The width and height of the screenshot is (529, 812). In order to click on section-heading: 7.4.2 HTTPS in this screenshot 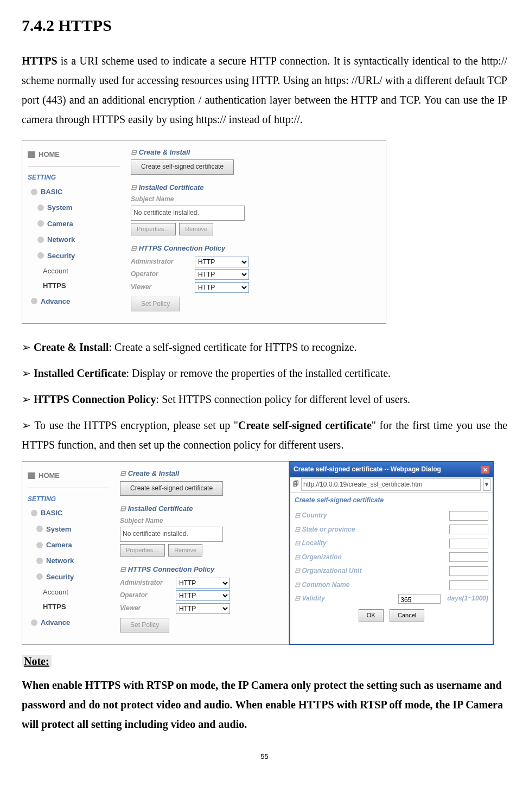, I will do `click(265, 25)`.